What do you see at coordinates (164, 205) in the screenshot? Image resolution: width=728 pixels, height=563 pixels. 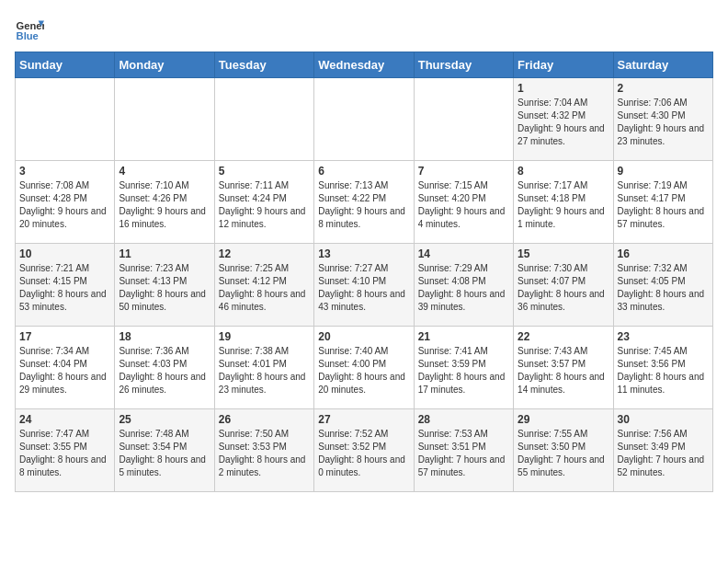 I see `day-info: Sunrise: 7:10 AM Sunset: 4:26 PM Dayligh…` at bounding box center [164, 205].